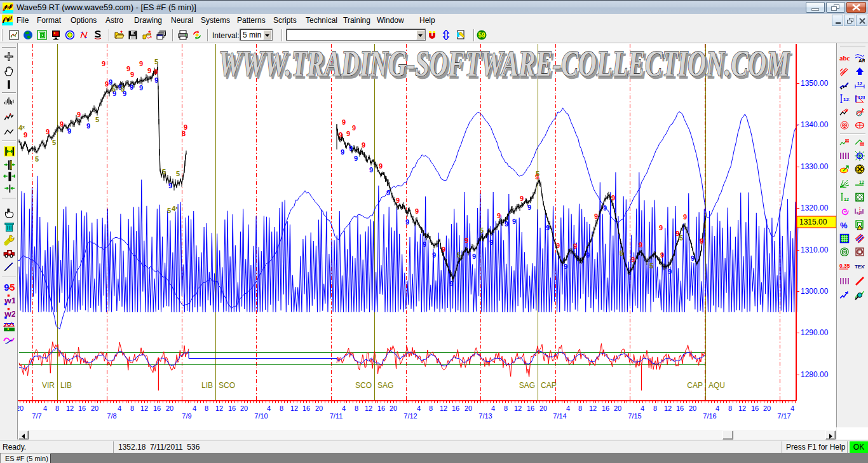  What do you see at coordinates (860, 267) in the screenshot?
I see `svg-text: TEXT` at bounding box center [860, 267].